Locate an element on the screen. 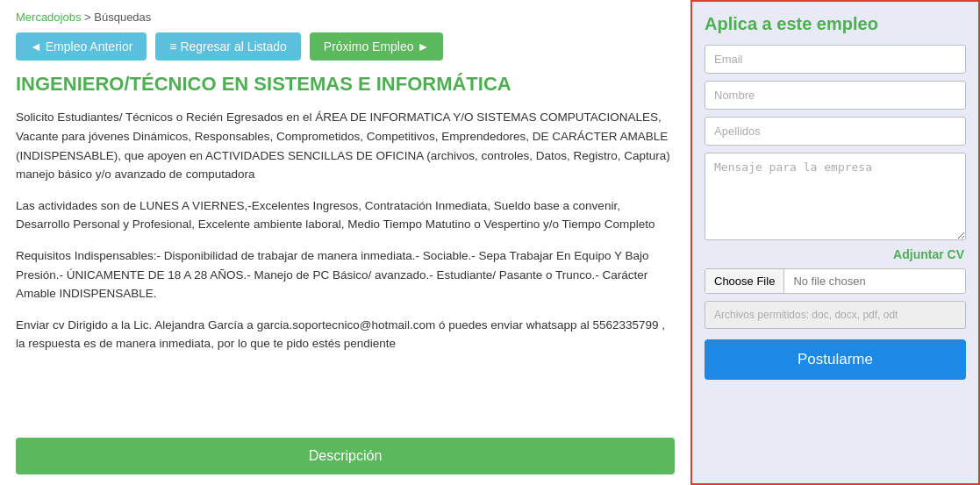  breadcrumb: Mercadojobs > Búsquedas is located at coordinates (346, 18).